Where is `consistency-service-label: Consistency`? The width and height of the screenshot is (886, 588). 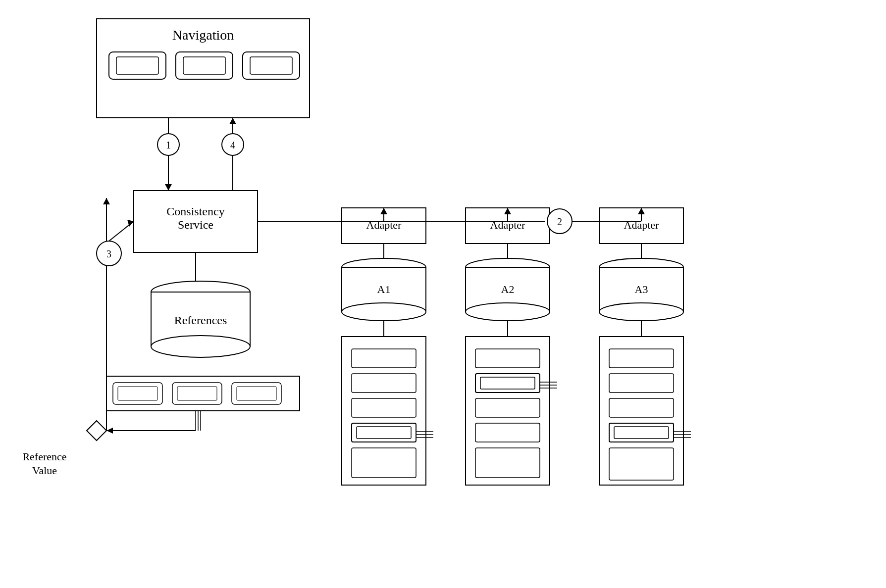 consistency-service-label: Consistency is located at coordinates (195, 211).